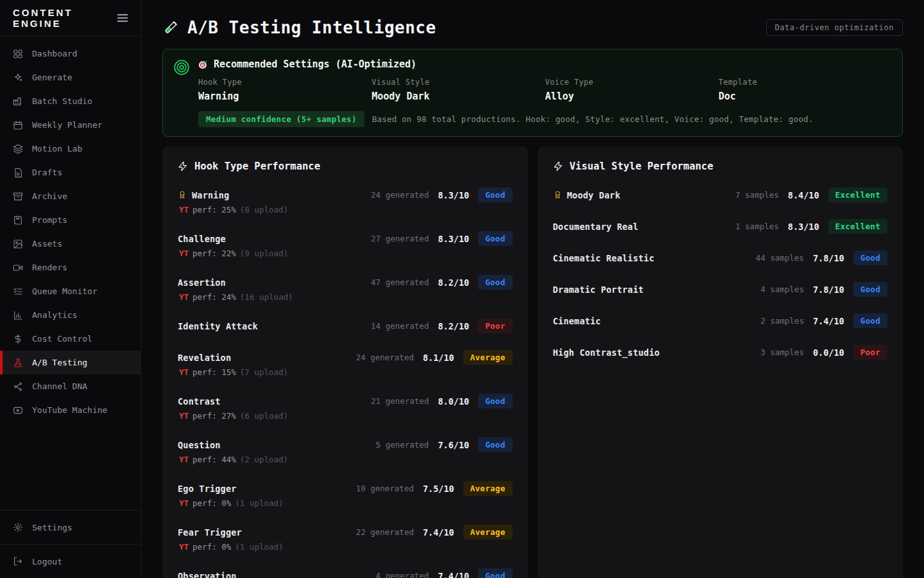 The width and height of the screenshot is (924, 578). I want to click on yt-performance-line: YTperf: 25%(8 upload), so click(345, 209).